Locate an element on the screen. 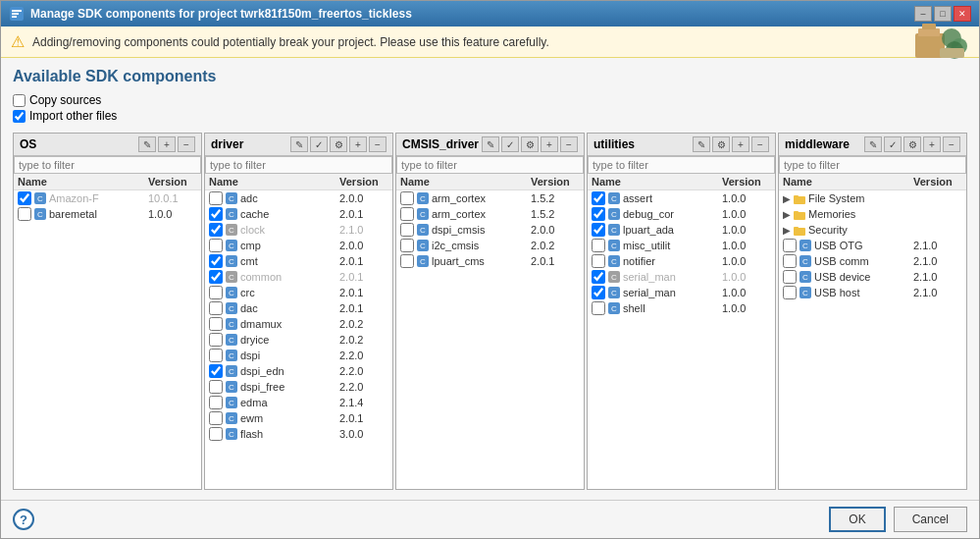 The width and height of the screenshot is (980, 539). cmsis-items-list: C arm_cortex 1.5.2 C arm_cortex 1.5.2 C … is located at coordinates (490, 340).